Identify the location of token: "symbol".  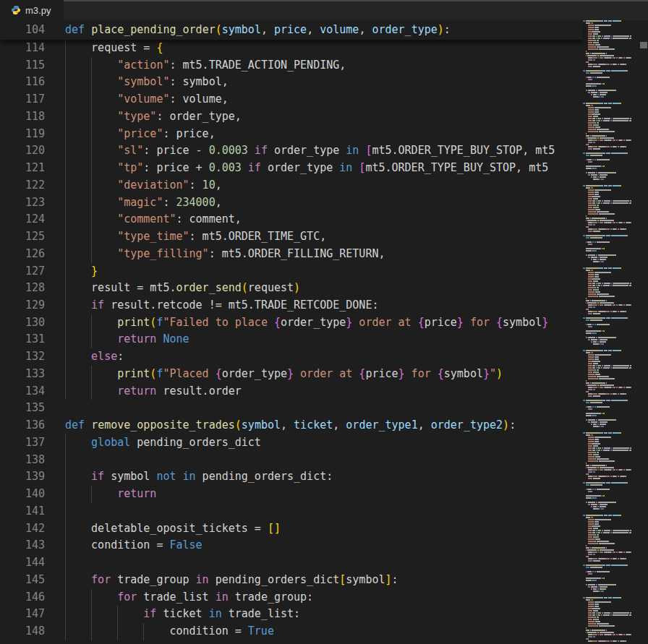
(143, 82).